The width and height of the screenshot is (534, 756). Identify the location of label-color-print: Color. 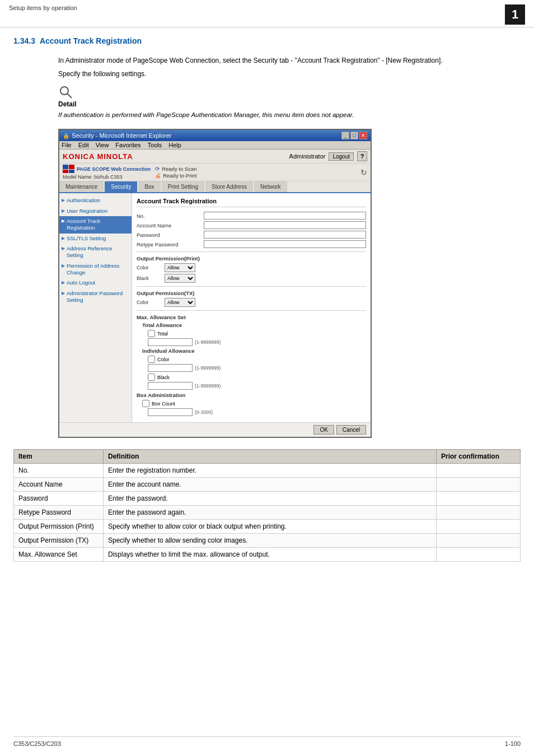
(151, 268).